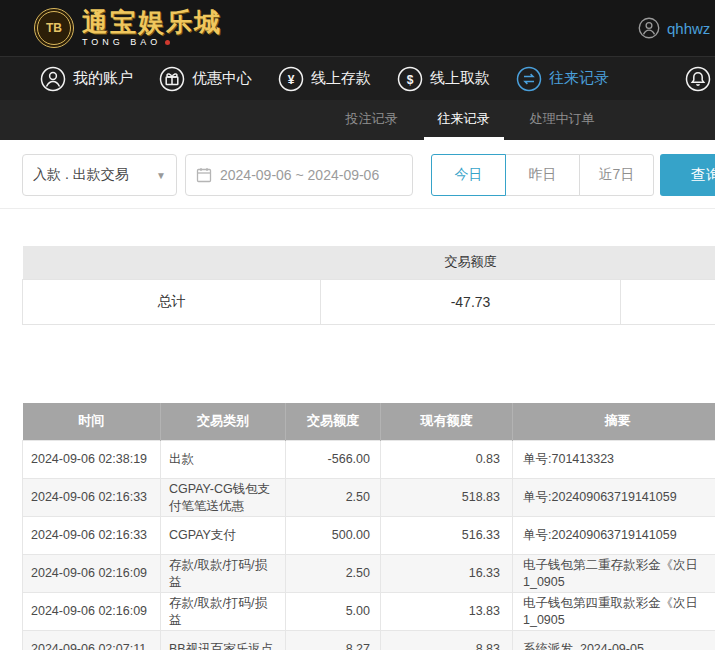  What do you see at coordinates (369, 262) in the screenshot?
I see `summary-header-row: 交易额度` at bounding box center [369, 262].